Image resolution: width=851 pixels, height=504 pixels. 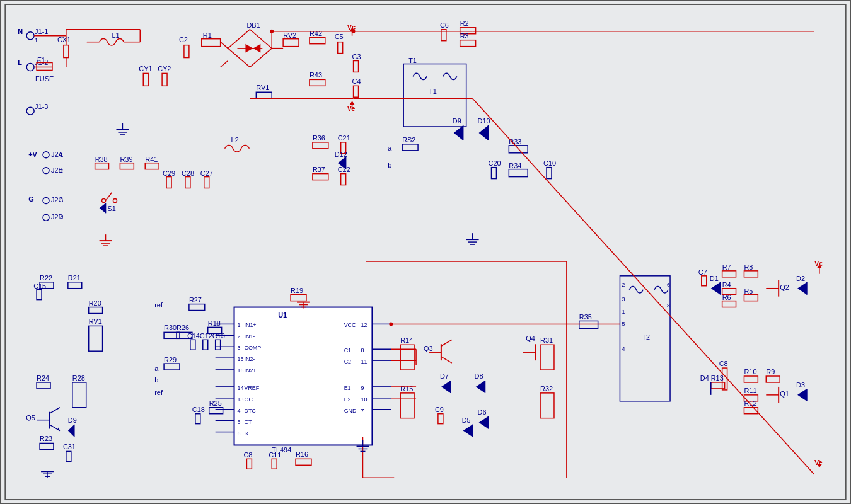 What do you see at coordinates (101, 159) in the screenshot?
I see `label-R38: R38` at bounding box center [101, 159].